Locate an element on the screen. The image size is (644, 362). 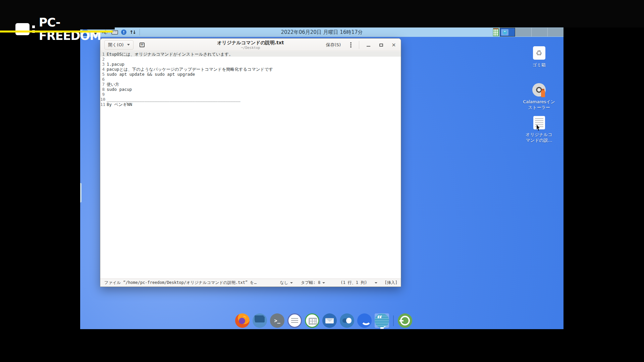
firefox-icon is located at coordinates (242, 320).